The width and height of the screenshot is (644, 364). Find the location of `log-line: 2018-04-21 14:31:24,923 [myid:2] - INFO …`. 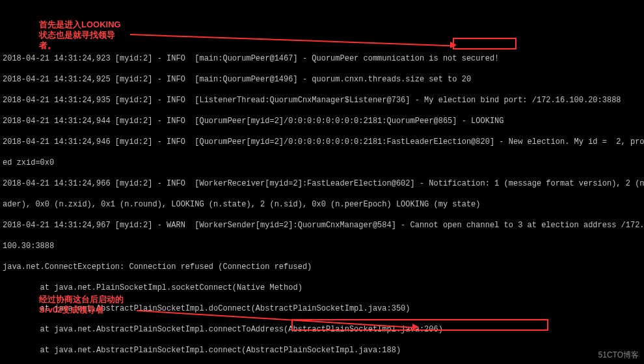

log-line: 2018-04-21 14:31:24,923 [myid:2] - INFO … is located at coordinates (322, 59).